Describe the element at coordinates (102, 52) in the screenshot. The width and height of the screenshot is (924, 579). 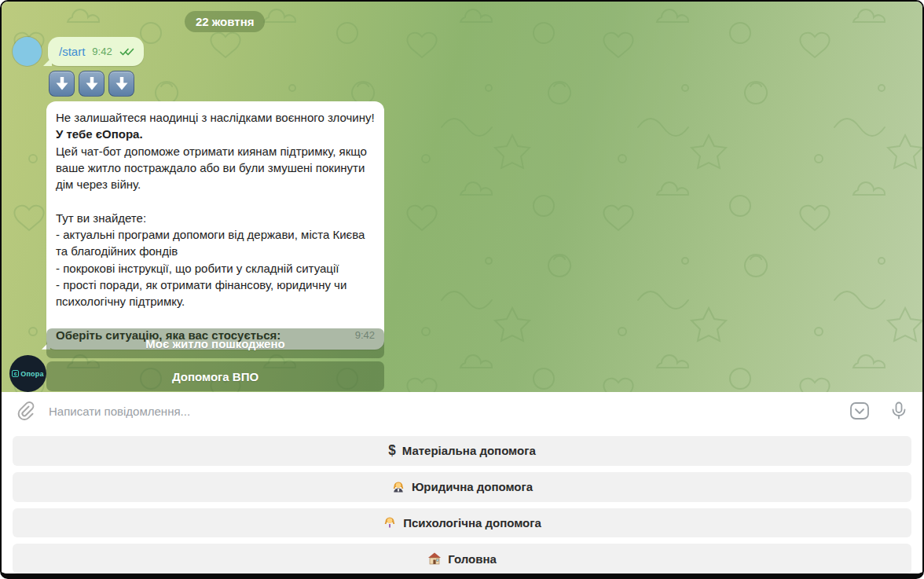
I see `message-time: 9:42` at that location.